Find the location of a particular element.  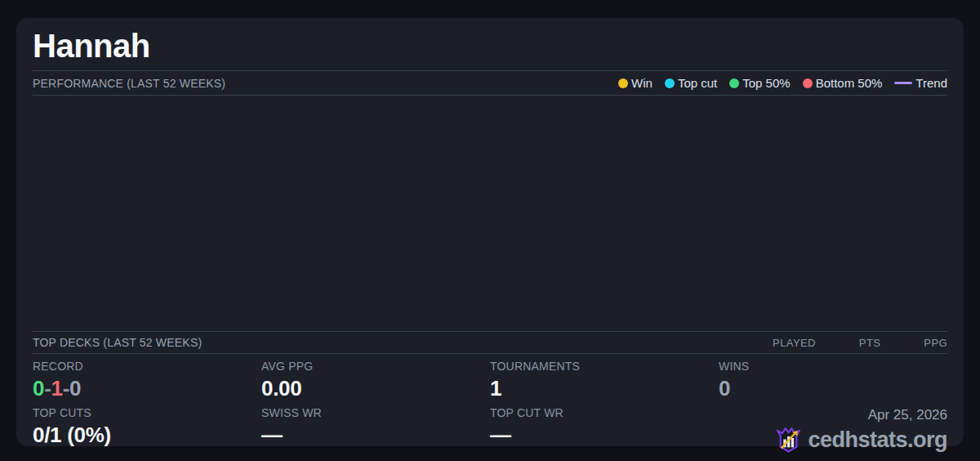

record-value: 0-1-0 is located at coordinates (147, 389).